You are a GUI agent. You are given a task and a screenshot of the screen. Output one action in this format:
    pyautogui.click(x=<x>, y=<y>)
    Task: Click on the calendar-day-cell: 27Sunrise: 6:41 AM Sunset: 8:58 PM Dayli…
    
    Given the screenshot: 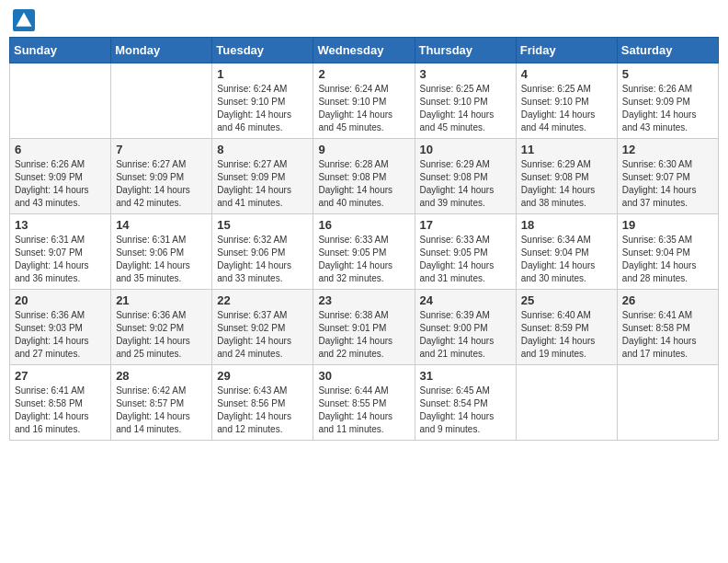 What is the action you would take?
    pyautogui.click(x=61, y=403)
    